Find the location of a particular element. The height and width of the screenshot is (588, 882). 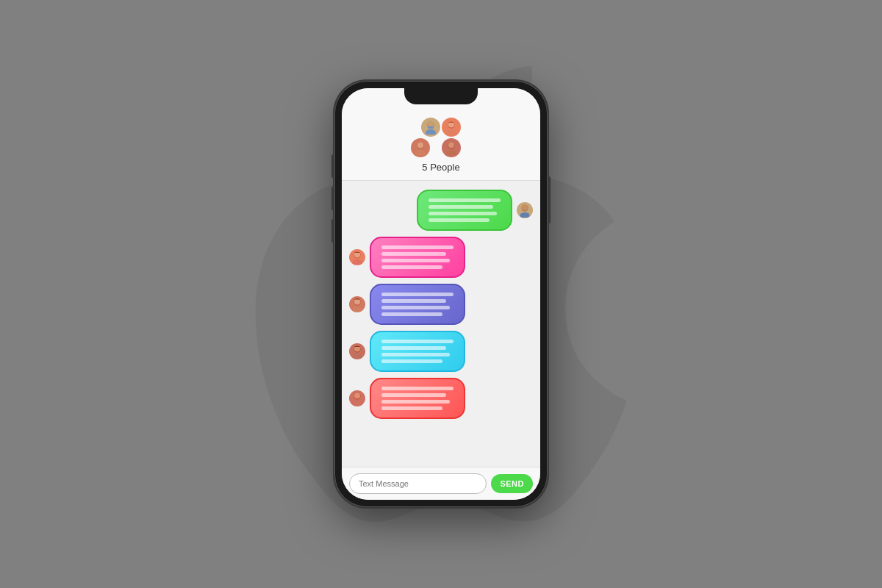

chat-area is located at coordinates (441, 323).